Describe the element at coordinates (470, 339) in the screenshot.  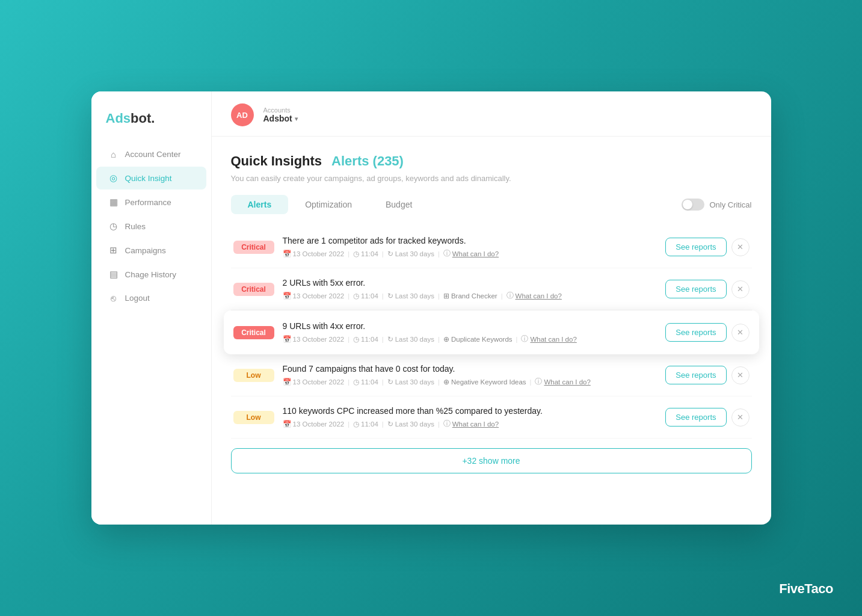
I see `alert-meta-3: 📅 13 October 2022 | ◷ 11:04 | ↻` at that location.